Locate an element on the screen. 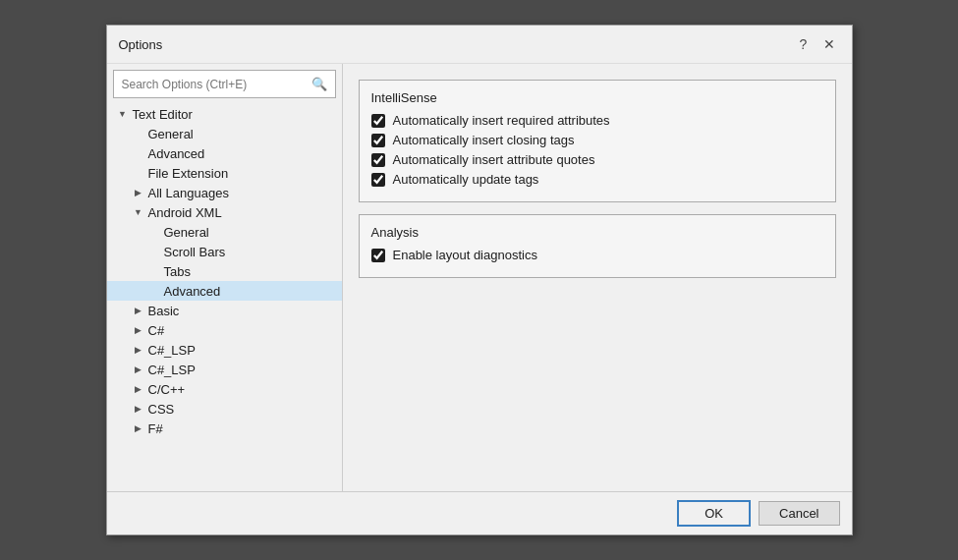 The width and height of the screenshot is (958, 560). checkbox-row-auto-update-tags: Automatically update tags is located at coordinates (597, 179).